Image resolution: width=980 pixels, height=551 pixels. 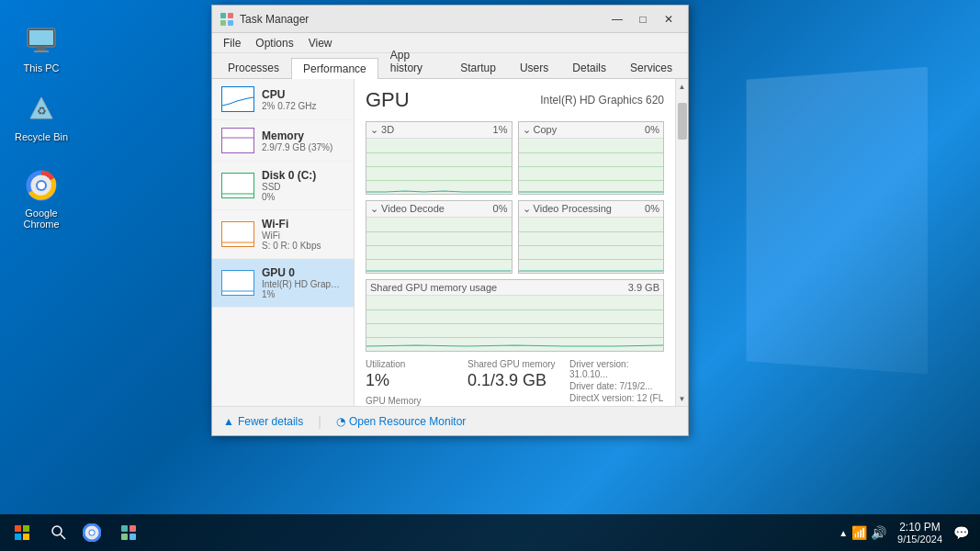 What do you see at coordinates (682, 399) in the screenshot?
I see `scroll-down-button: ▼` at bounding box center [682, 399].